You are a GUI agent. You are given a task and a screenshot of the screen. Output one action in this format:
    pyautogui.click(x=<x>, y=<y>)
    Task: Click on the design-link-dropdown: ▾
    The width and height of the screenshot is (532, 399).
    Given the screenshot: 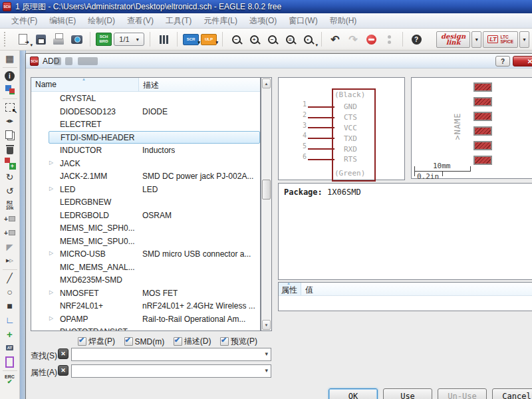 What is the action you would take?
    pyautogui.click(x=476, y=40)
    